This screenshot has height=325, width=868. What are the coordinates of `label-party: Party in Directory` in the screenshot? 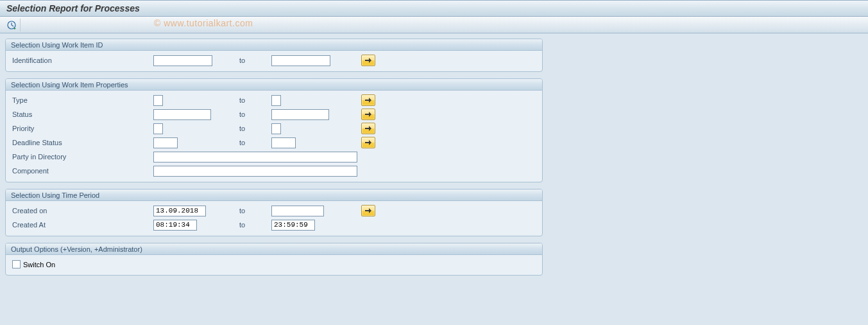 It's located at (82, 157).